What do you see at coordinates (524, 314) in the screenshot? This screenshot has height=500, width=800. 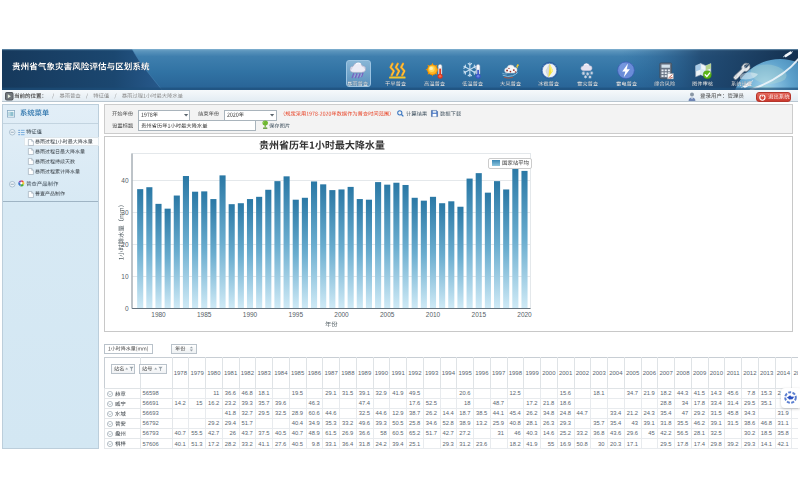 I see `svg-text: 2020` at bounding box center [524, 314].